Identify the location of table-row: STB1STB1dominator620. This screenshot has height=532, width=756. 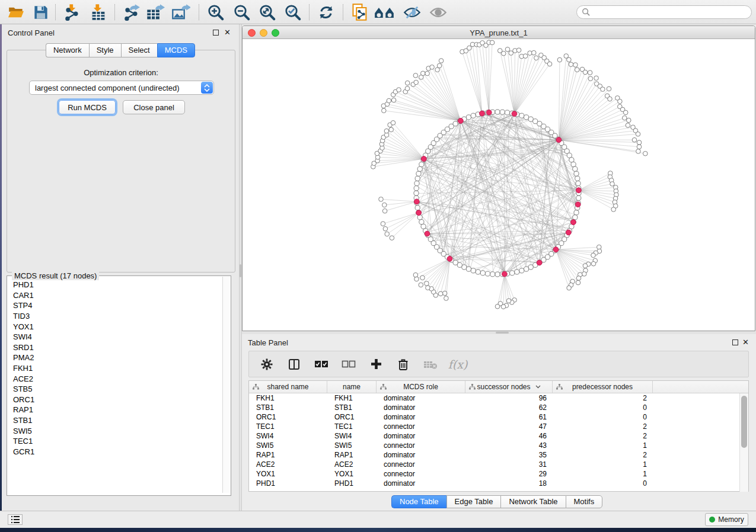
(499, 408).